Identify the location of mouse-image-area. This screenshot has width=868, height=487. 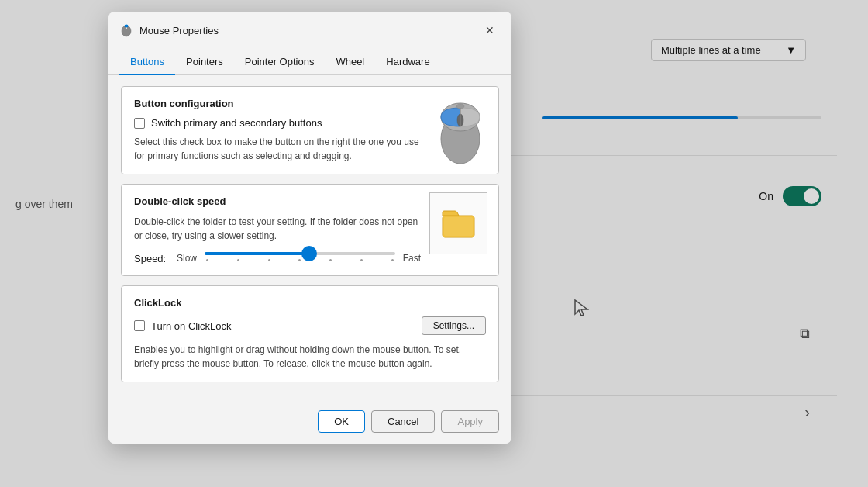
(460, 133).